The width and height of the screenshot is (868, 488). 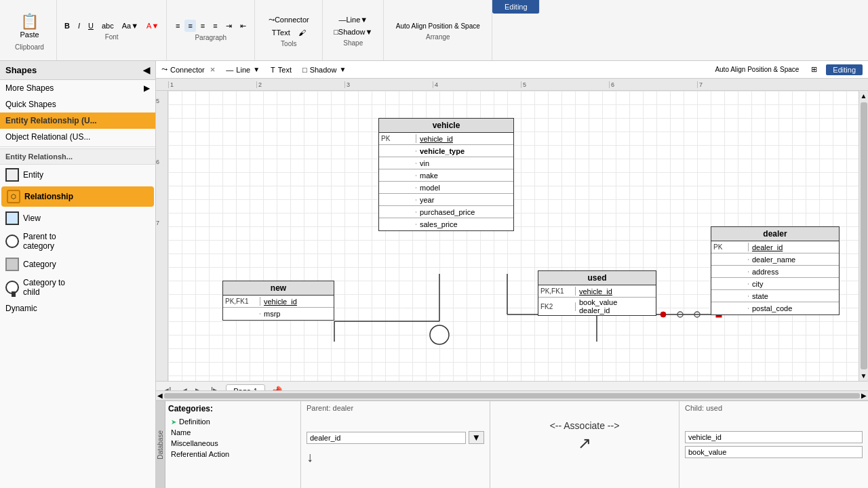 I want to click on font-group: B I U abc Aa▼ A▼ Font, so click(x=112, y=30).